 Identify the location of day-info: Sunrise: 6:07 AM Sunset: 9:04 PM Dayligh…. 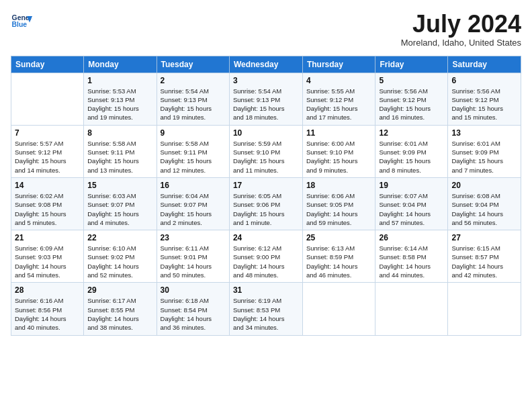
(411, 210).